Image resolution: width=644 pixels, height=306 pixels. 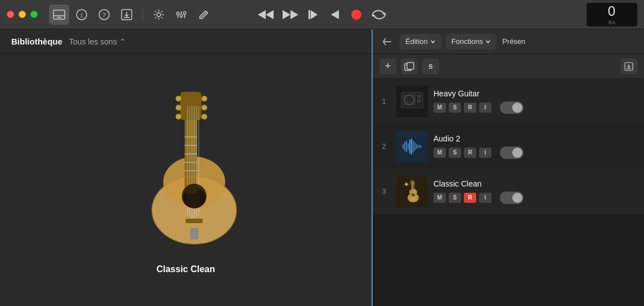 What do you see at coordinates (455, 153) in the screenshot?
I see `solo-button-2: S` at bounding box center [455, 153].